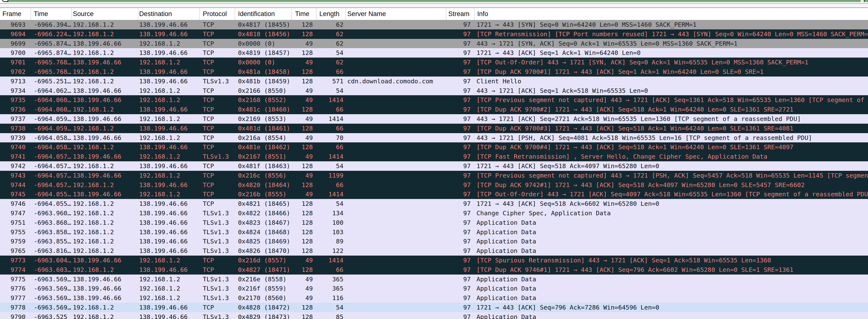 The height and width of the screenshot is (319, 868). What do you see at coordinates (434, 223) in the screenshot?
I see `packet-row-9751: 9751-6963.868…192.168.1.2138.199.46.66TL…` at bounding box center [434, 223].